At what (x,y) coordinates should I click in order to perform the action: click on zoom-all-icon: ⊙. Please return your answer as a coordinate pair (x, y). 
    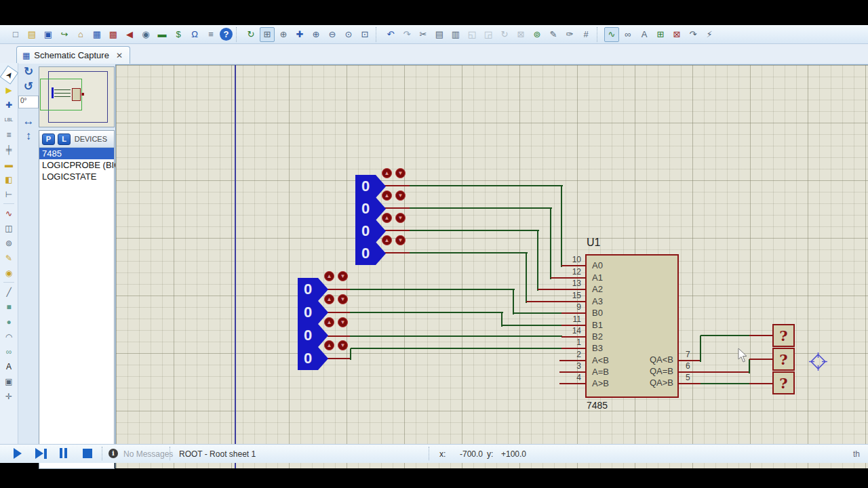
    Looking at the image, I should click on (349, 35).